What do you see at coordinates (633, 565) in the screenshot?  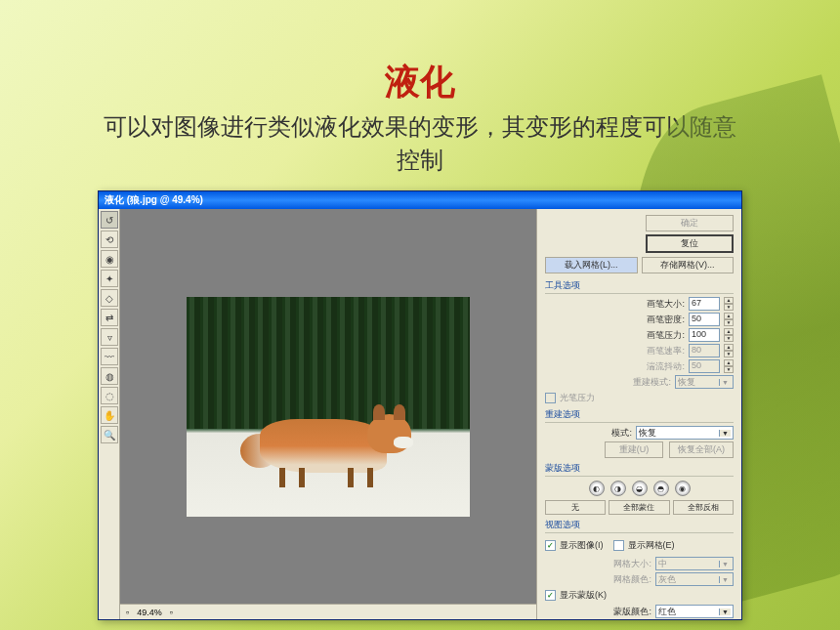 I see `mesh-size-label: 网格大小:` at bounding box center [633, 565].